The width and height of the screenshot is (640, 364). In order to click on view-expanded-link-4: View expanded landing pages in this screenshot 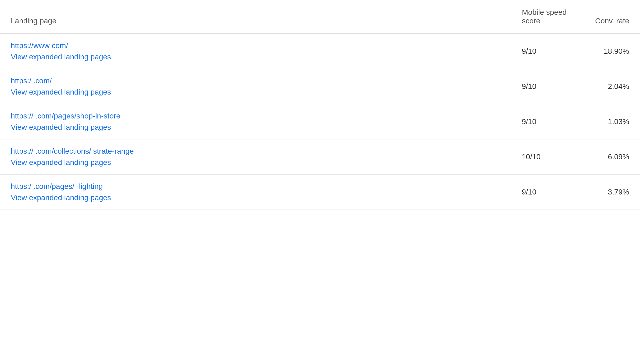, I will do `click(255, 198)`.